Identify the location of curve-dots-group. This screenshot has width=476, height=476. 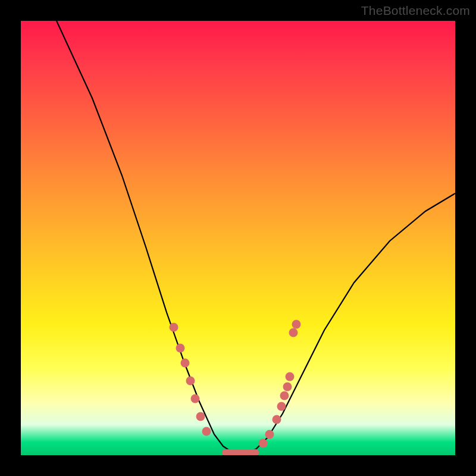
(236, 384).